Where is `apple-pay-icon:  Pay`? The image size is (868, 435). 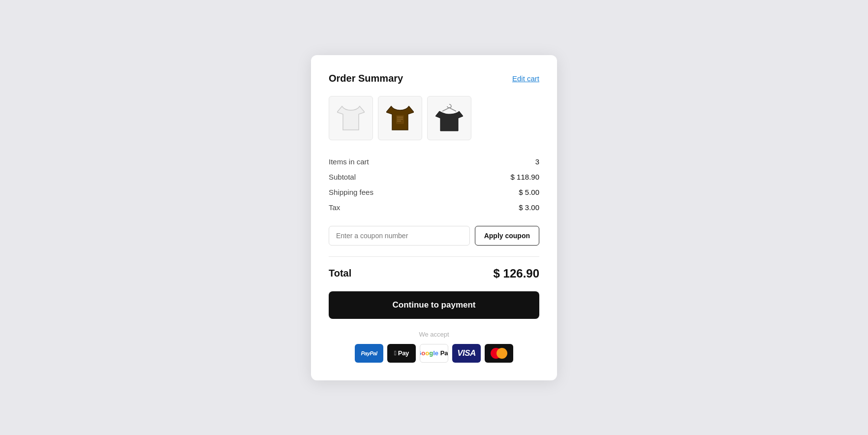
apple-pay-icon:  Pay is located at coordinates (402, 353).